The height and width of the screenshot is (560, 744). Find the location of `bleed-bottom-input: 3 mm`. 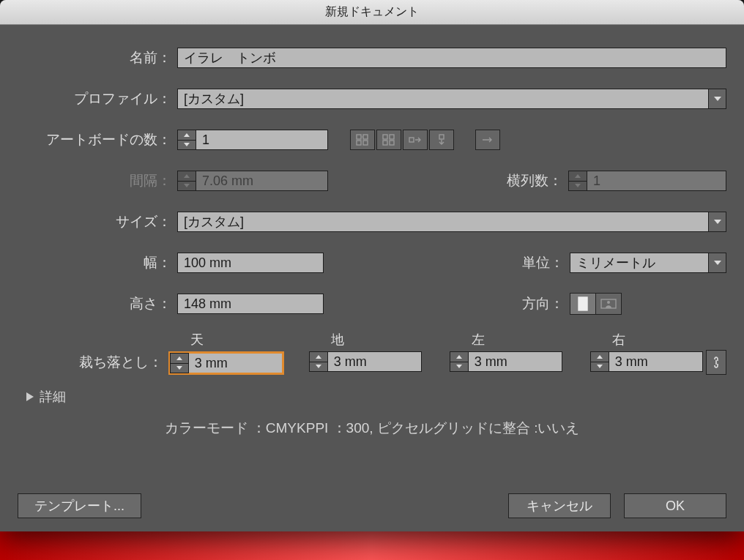

bleed-bottom-input: 3 mm is located at coordinates (375, 362).